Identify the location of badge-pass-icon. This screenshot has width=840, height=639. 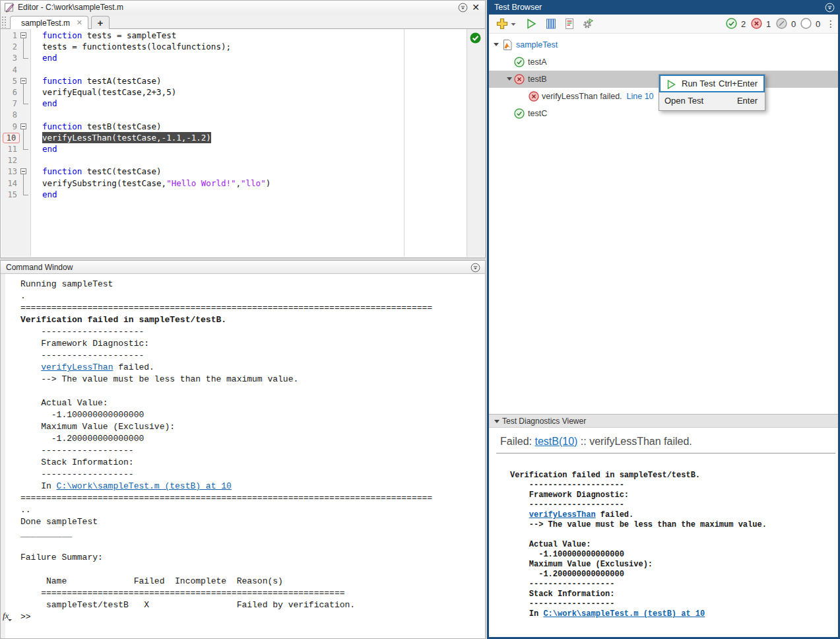
(731, 24).